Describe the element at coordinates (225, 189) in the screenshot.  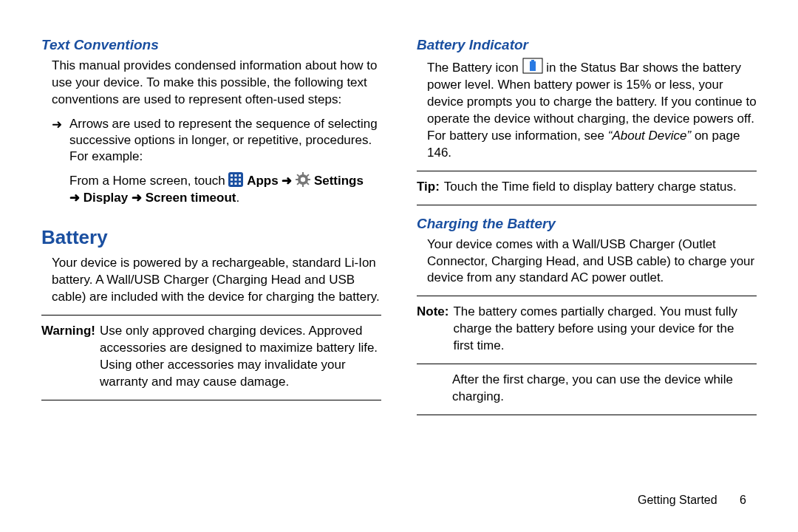
I see `example-sequence: From a Home screen, touch Apps ➜` at that location.